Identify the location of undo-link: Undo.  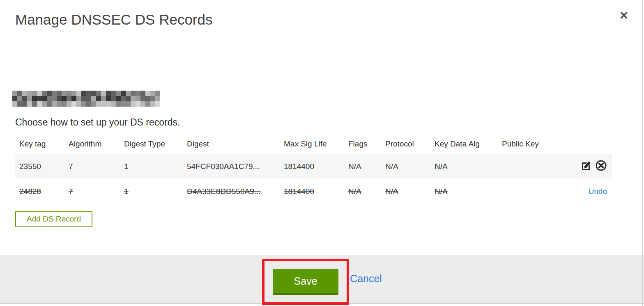
(598, 191).